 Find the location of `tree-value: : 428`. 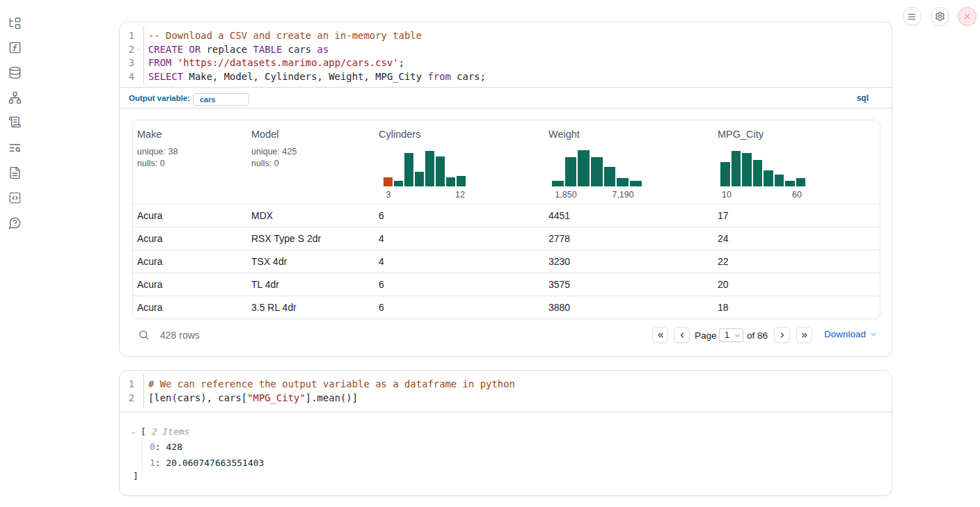

tree-value: : 428 is located at coordinates (168, 446).